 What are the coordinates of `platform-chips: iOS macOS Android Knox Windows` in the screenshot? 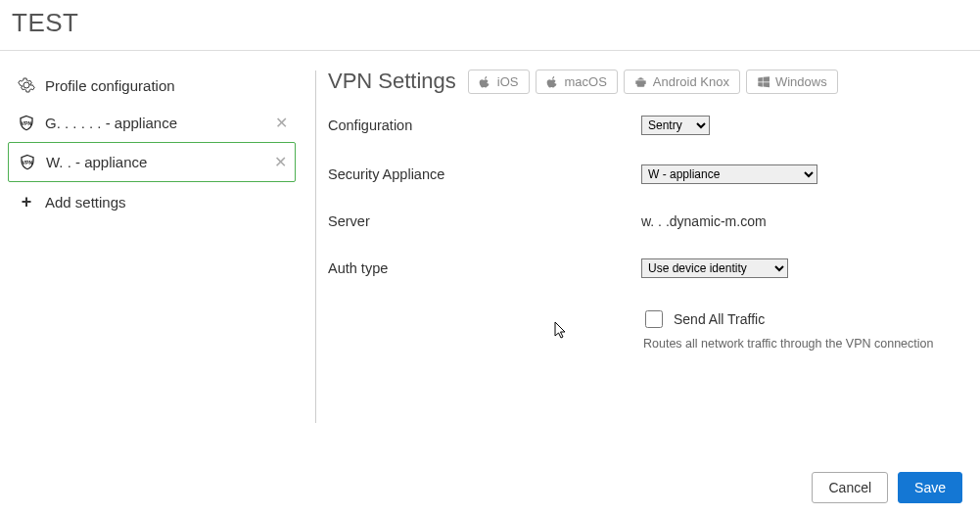 It's located at (653, 82).